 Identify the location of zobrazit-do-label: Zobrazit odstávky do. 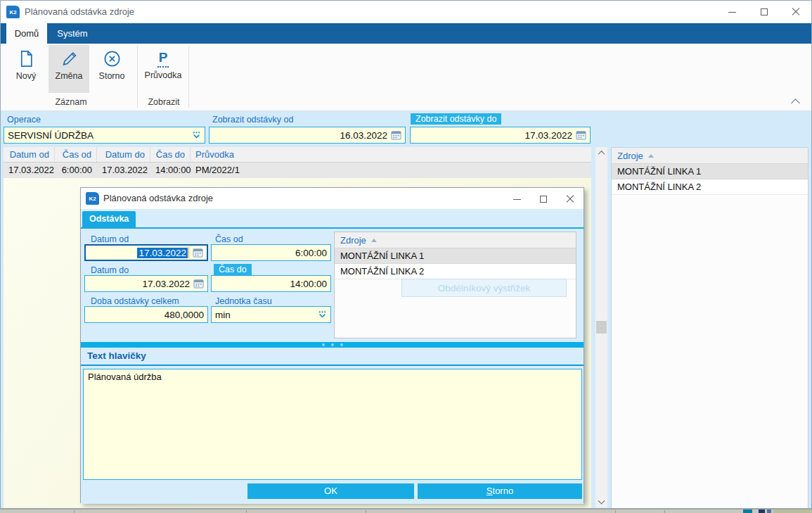
(456, 119).